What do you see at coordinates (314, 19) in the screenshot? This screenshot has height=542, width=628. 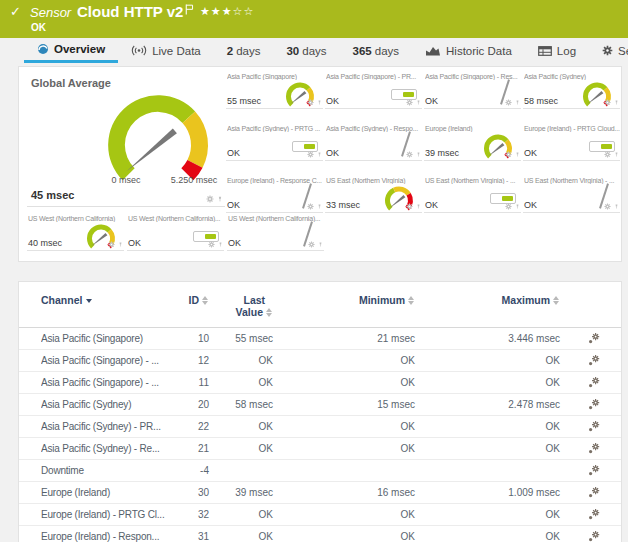 I see `sensor-header: ✓ Sensor Cloud HTTP v2 ★★★☆☆ OK` at bounding box center [314, 19].